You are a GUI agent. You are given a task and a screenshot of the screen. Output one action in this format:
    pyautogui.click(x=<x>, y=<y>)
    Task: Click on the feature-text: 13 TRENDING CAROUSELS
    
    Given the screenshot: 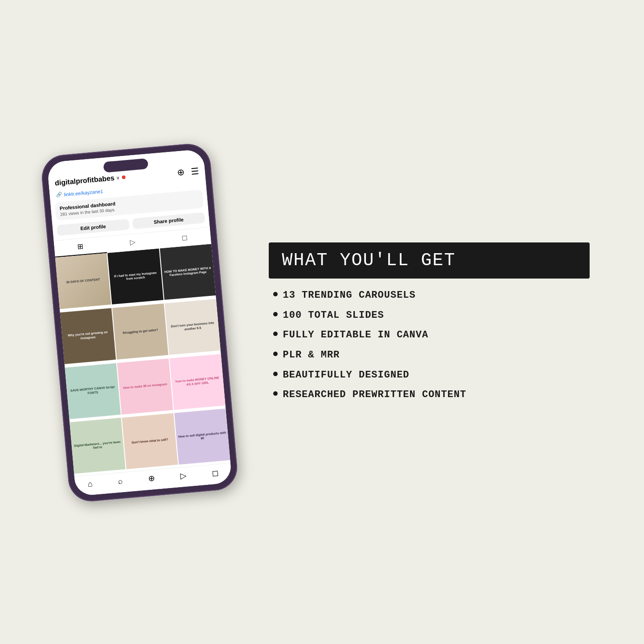 What is the action you would take?
    pyautogui.click(x=349, y=296)
    